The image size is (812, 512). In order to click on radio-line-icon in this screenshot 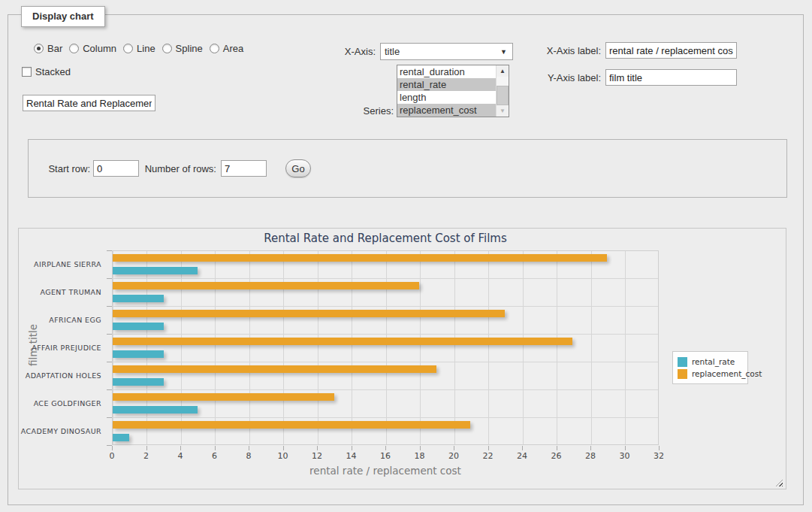, I will do `click(128, 48)`.